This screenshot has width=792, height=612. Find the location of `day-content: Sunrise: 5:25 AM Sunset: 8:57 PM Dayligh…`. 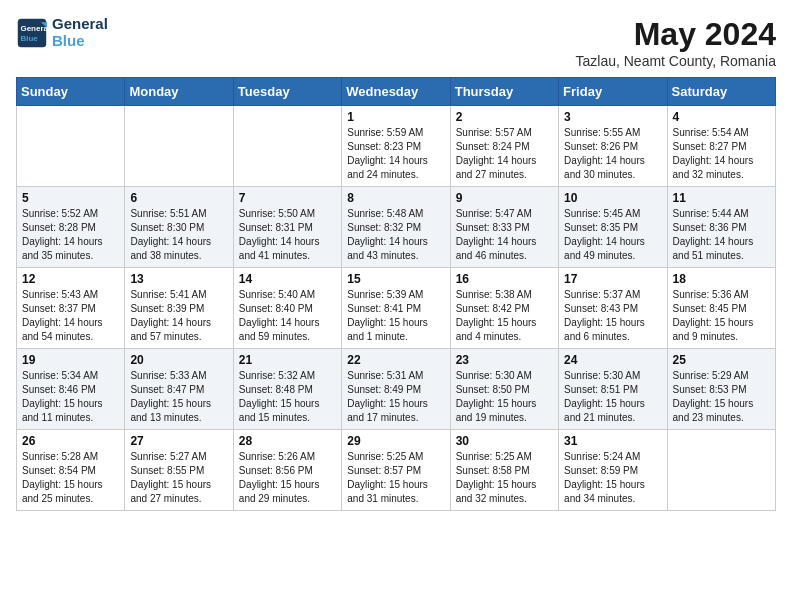

day-content: Sunrise: 5:25 AM Sunset: 8:57 PM Dayligh… is located at coordinates (396, 478).